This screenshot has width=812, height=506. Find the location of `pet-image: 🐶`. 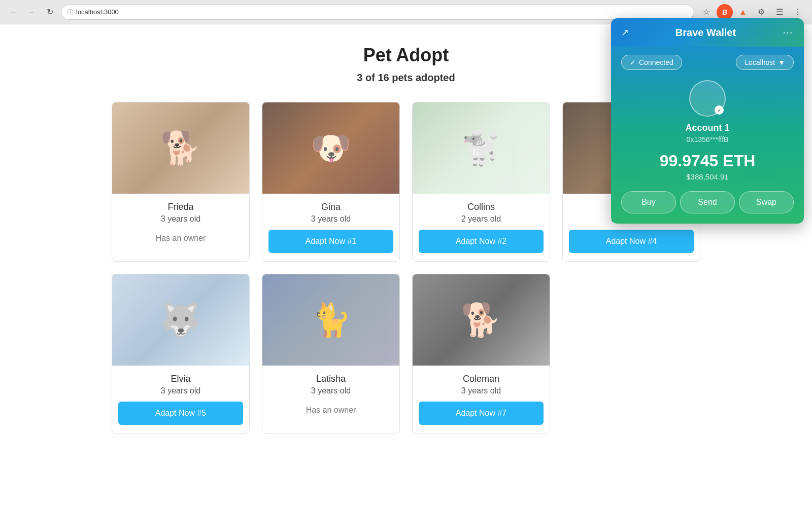

pet-image: 🐶 is located at coordinates (331, 148).